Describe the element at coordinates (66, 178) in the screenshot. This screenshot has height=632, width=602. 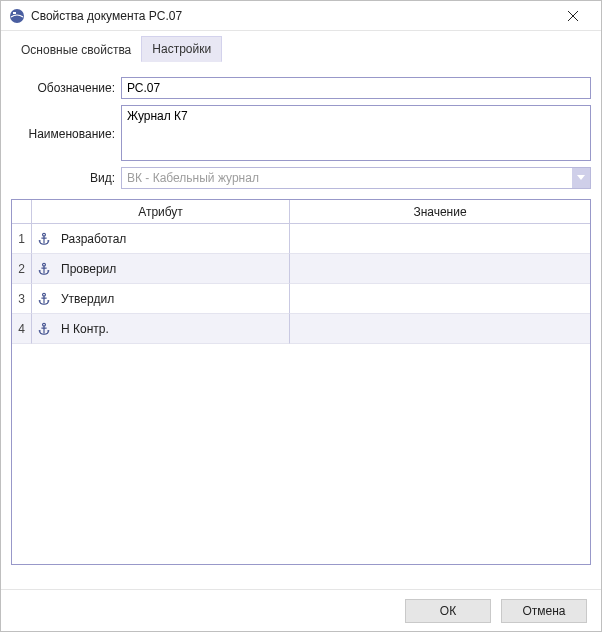
I see `kind-label: Вид:` at that location.